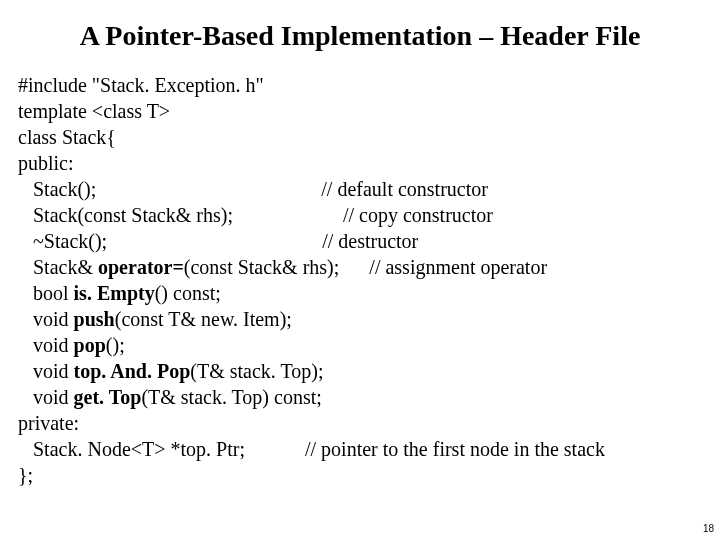  Describe the element at coordinates (360, 241) in the screenshot. I see `code-line: ~Stack(); // destructor` at that location.